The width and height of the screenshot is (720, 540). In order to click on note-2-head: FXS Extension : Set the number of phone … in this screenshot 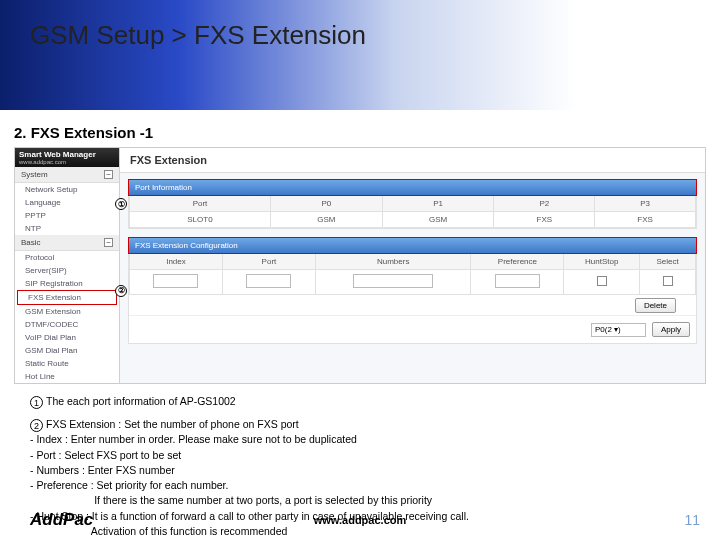, I will do `click(172, 424)`.